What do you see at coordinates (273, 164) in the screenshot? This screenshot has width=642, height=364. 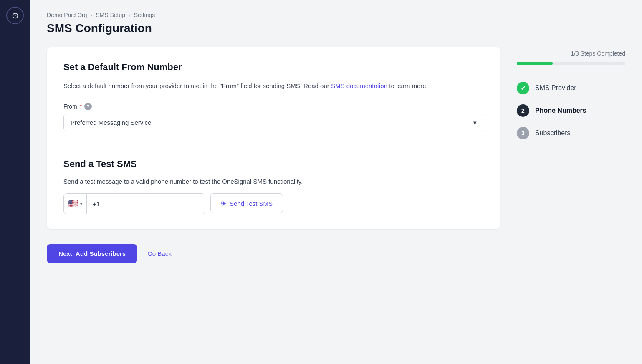 I see `section2-title: Send a Test SMS` at bounding box center [273, 164].